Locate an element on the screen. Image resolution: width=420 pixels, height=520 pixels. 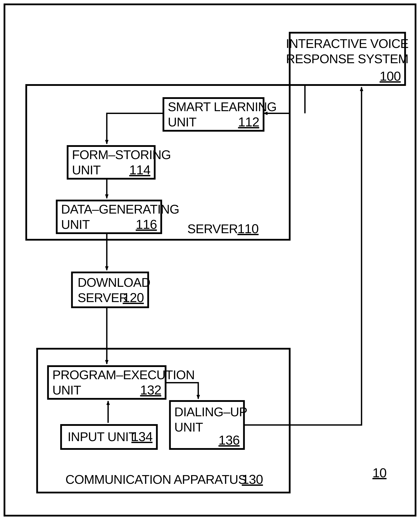
dgu-line1: DATA–GENERATING is located at coordinates (120, 209).